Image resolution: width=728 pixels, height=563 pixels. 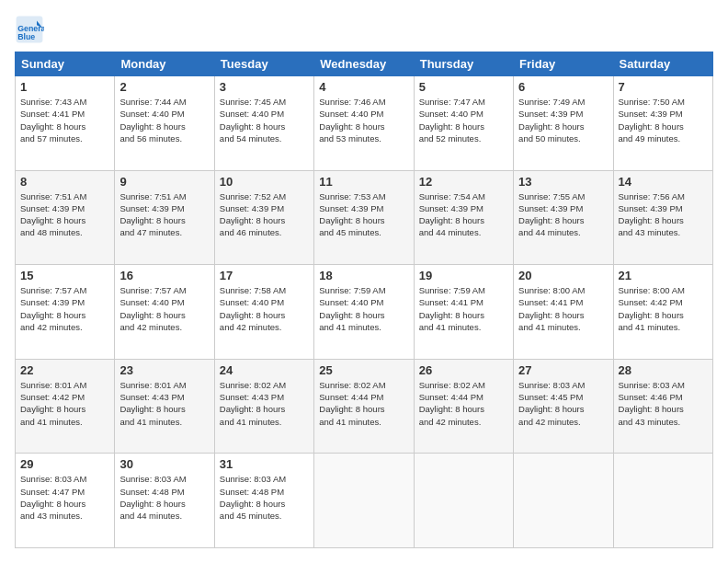 I want to click on day-info: Sunrise: 8:03 AM Sunset: 4:46 PM Dayligh…, so click(x=664, y=403).